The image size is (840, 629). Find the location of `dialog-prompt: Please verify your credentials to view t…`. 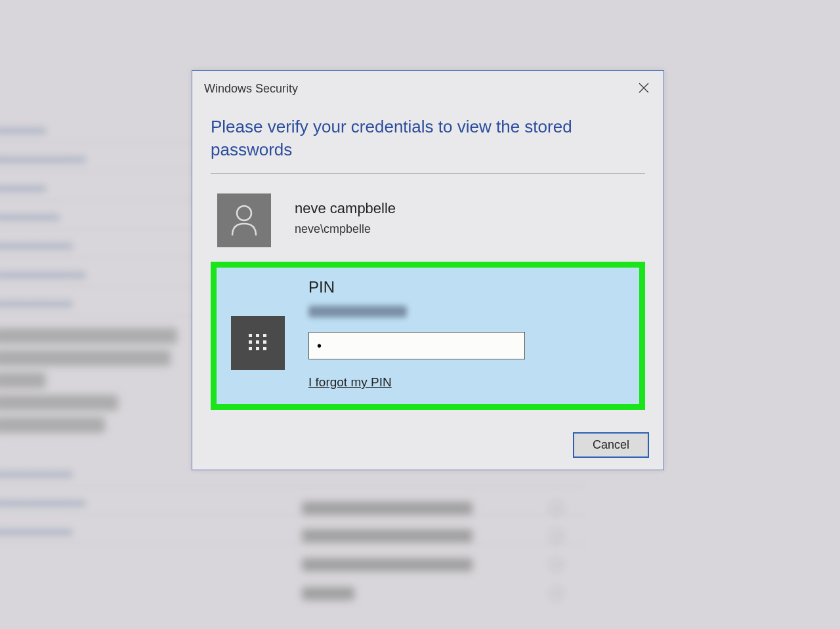

dialog-prompt: Please verify your credentials to view t… is located at coordinates (428, 144).